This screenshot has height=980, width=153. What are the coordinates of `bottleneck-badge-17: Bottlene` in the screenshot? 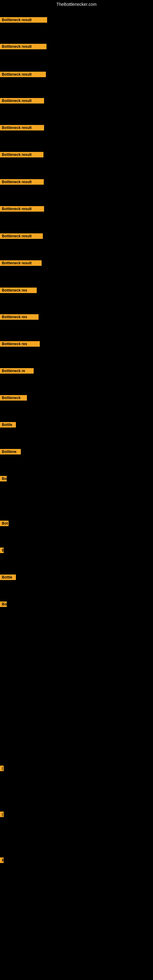 It's located at (11, 452).